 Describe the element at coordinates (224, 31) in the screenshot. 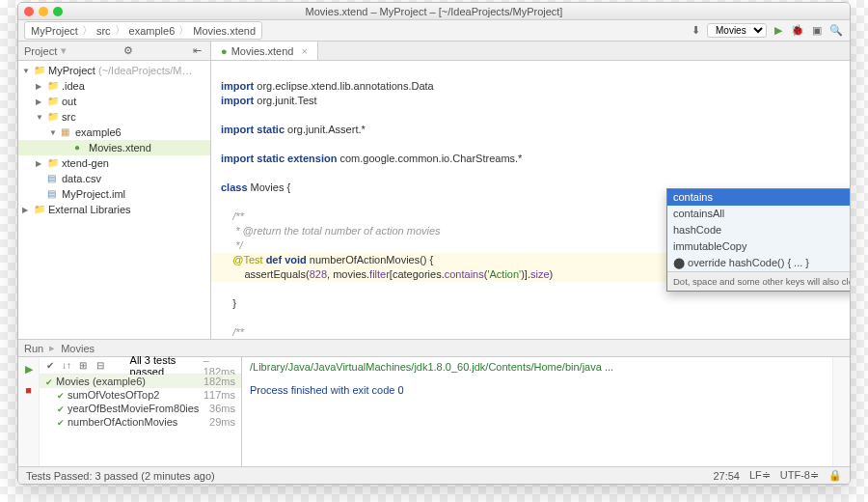

I see `crumb-file: Movies.xtend` at that location.